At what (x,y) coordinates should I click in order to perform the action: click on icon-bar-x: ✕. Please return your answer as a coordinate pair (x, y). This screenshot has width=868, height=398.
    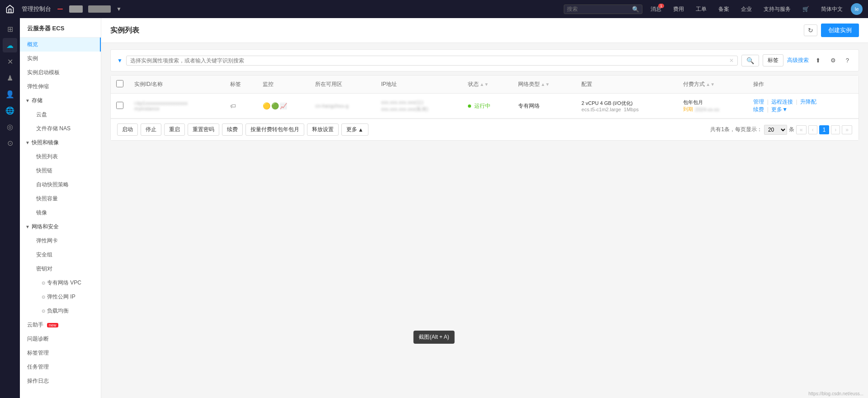
    Looking at the image, I should click on (10, 62).